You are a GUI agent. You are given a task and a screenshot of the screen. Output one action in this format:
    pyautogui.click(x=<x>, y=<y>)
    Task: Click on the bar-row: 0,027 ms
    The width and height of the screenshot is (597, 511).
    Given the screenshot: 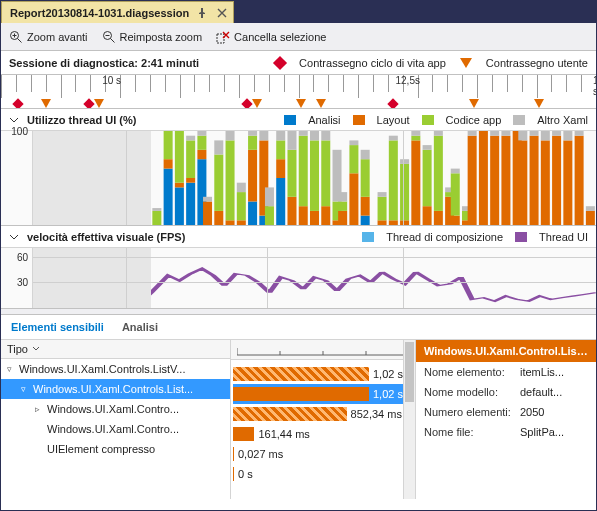 What is the action you would take?
    pyautogui.click(x=323, y=454)
    